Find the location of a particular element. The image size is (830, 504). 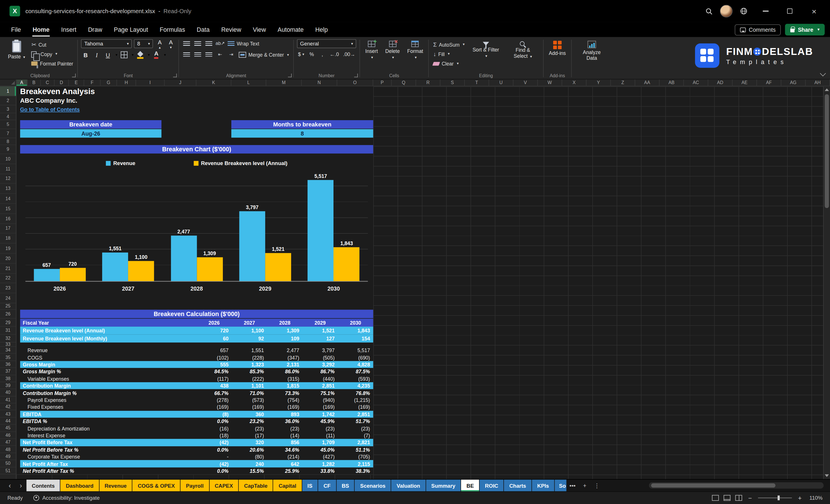

borders-button is located at coordinates (124, 55).